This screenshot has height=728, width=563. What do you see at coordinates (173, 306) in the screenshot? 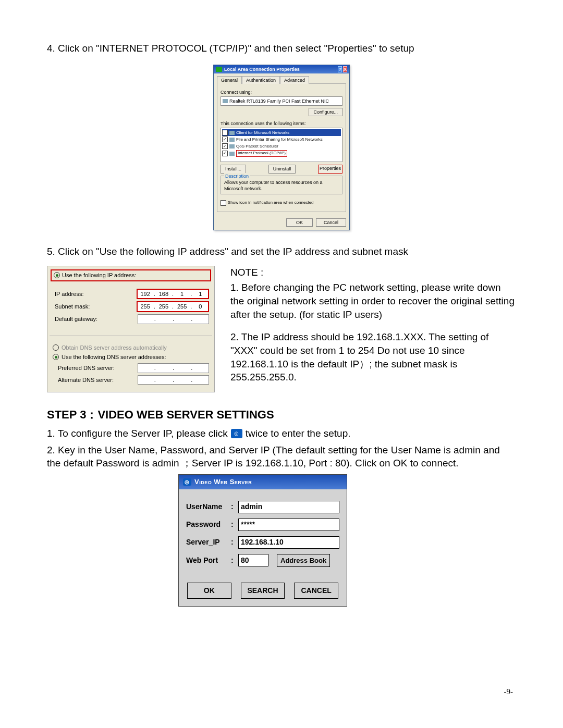
I see `subnet-mask-field: 255.255.255.0` at bounding box center [173, 306].